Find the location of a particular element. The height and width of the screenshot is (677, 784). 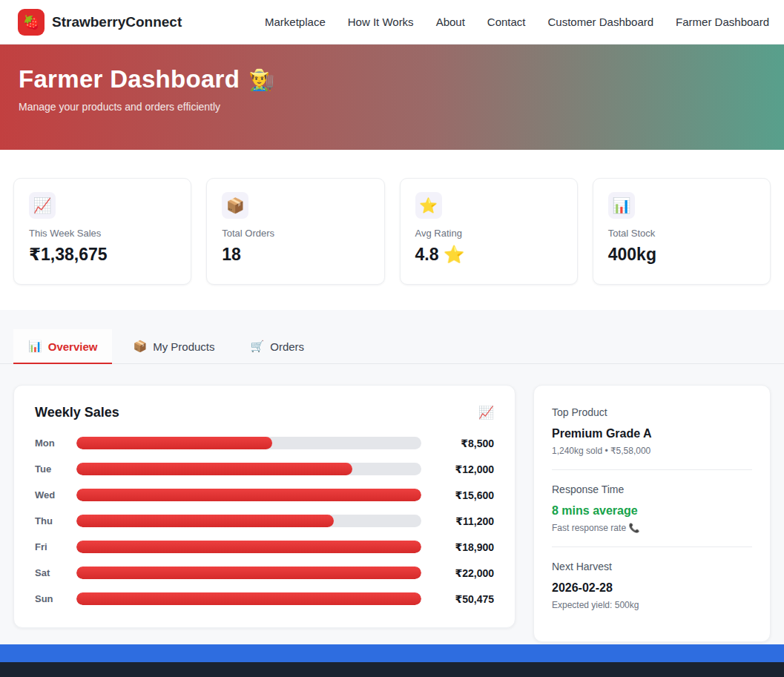

nav-link-marketplace: Marketplace is located at coordinates (295, 22).